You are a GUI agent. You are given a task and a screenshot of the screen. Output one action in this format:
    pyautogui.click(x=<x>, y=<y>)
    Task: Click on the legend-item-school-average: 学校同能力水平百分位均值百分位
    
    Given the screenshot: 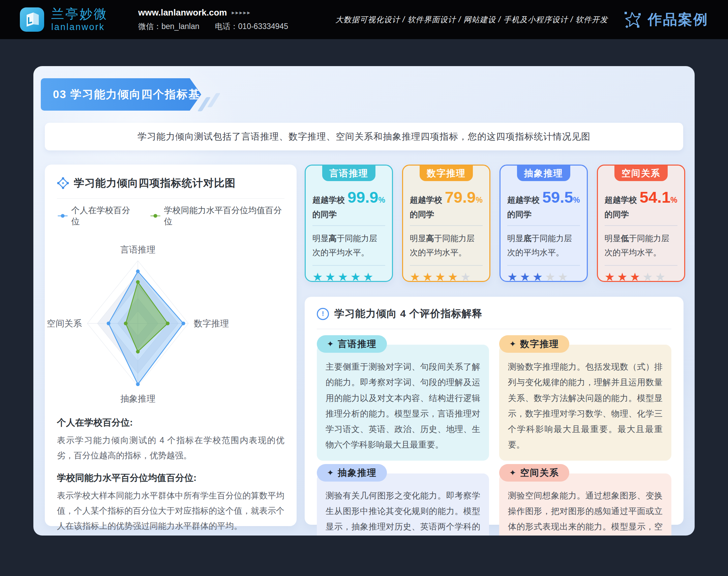 What is the action you would take?
    pyautogui.click(x=217, y=216)
    